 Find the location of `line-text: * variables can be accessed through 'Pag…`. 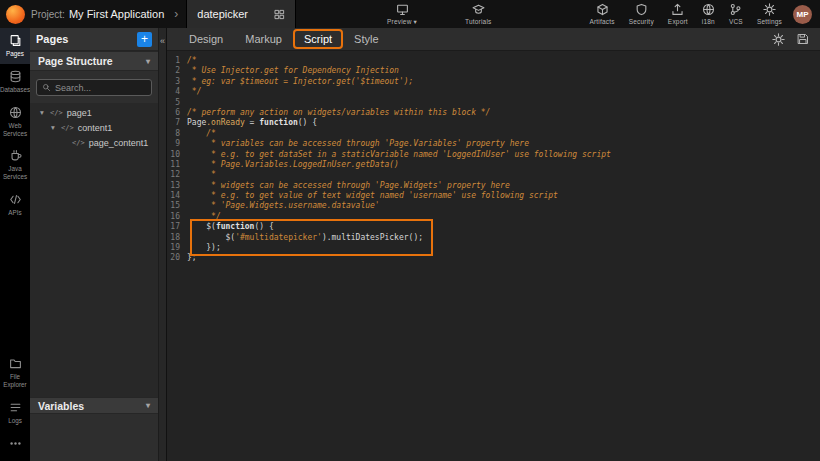

line-text: * variables can be accessed through 'Pag… is located at coordinates (358, 144).